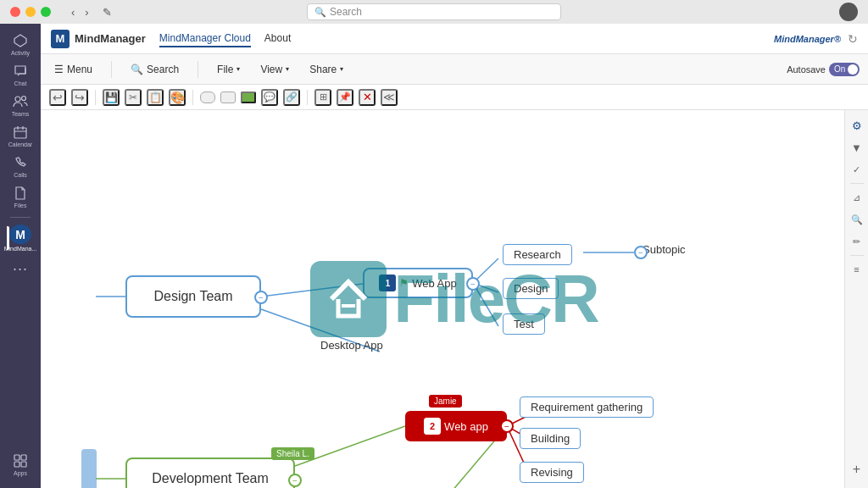  I want to click on add-icon: +, so click(857, 469).